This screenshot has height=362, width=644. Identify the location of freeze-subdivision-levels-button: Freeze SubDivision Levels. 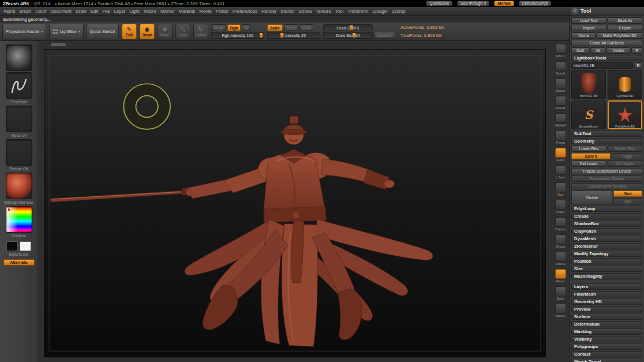
(607, 171).